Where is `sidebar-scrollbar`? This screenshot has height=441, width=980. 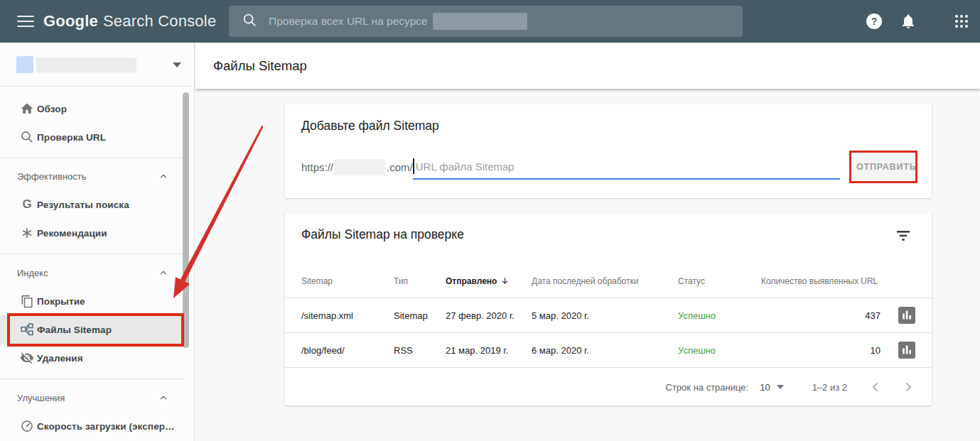 sidebar-scrollbar is located at coordinates (186, 220).